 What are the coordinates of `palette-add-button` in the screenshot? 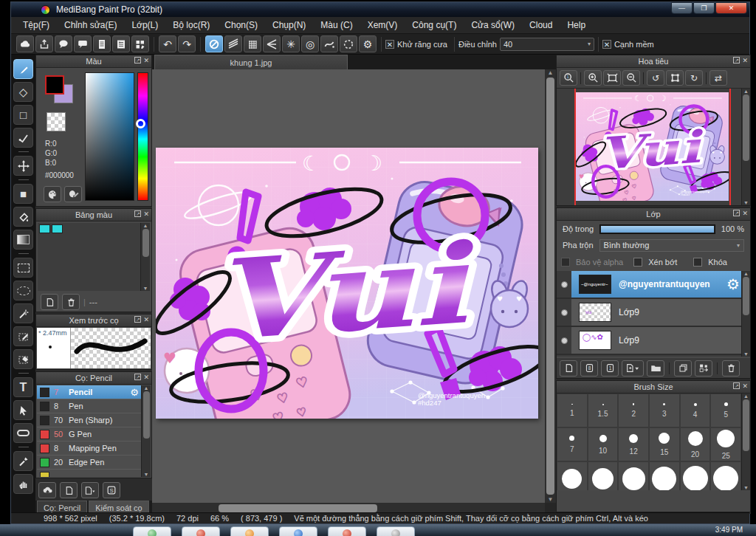 It's located at (49, 302).